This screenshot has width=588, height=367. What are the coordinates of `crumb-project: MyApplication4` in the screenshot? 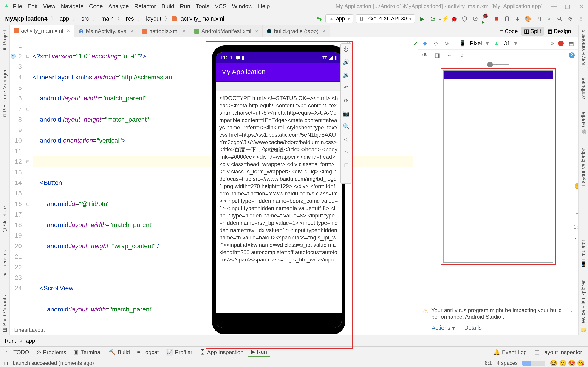 It's located at (26, 19).